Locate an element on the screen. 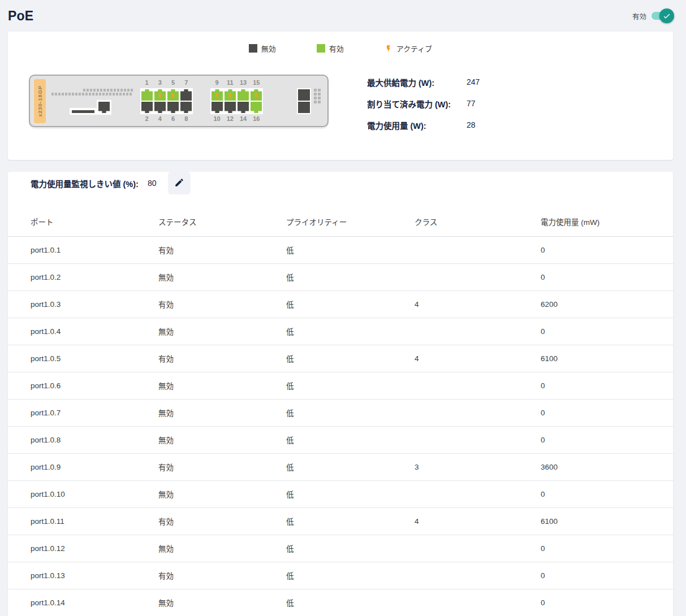 This screenshot has width=686, height=616. port-number-9: 9 is located at coordinates (217, 83).